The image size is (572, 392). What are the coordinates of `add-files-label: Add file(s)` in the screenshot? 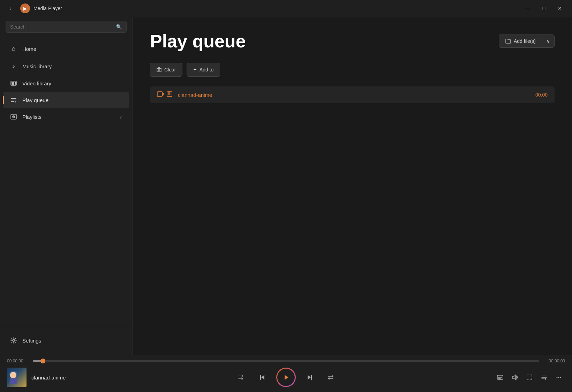 It's located at (525, 41).